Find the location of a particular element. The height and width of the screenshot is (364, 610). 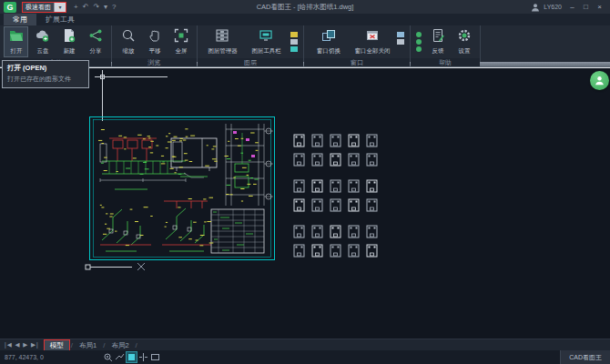

ribbon-button-label: 平移 is located at coordinates (155, 51).